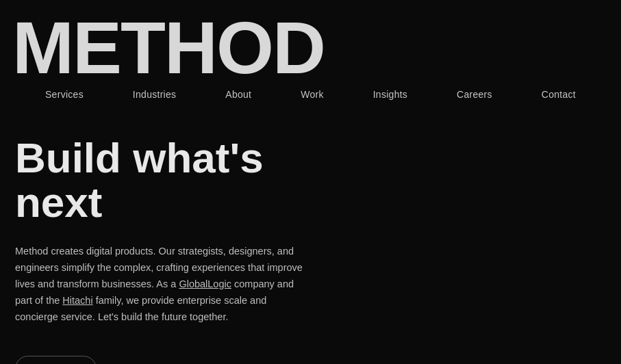 This screenshot has width=621, height=364. What do you see at coordinates (56, 360) in the screenshot?
I see `cta-button: Get in touch` at bounding box center [56, 360].